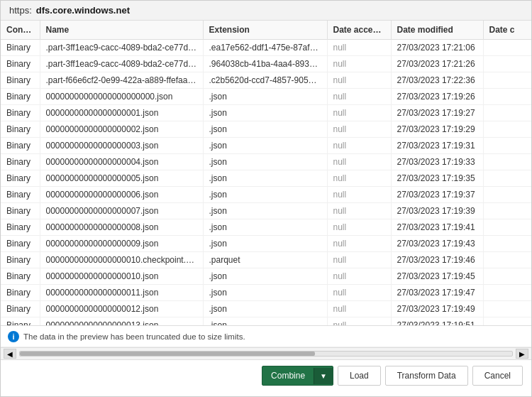  What do you see at coordinates (121, 81) in the screenshot?
I see `cell-name: .part-f66e6cf2-0e99-422a-a889-ffefaacaf5…` at bounding box center [121, 81].